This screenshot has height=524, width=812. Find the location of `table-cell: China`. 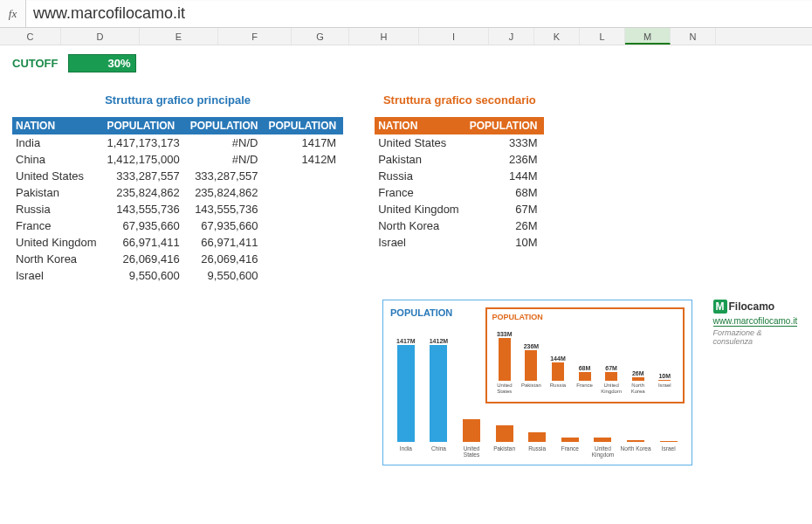

table-cell: China is located at coordinates (58, 159).